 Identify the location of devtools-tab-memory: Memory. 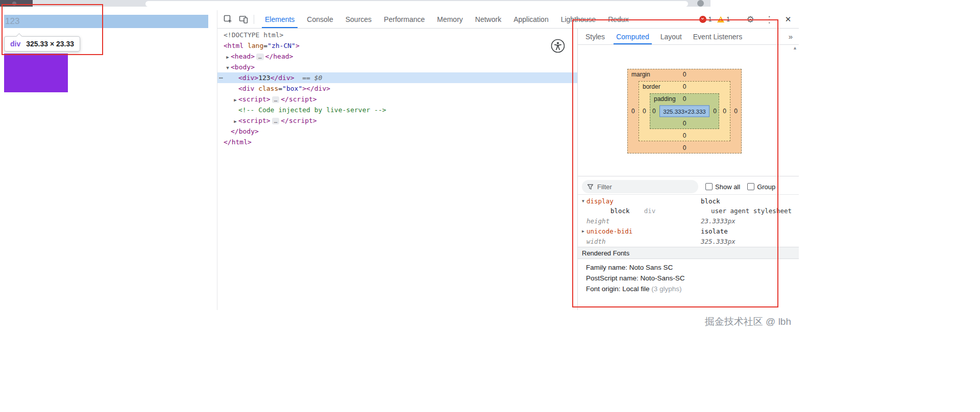
(450, 19).